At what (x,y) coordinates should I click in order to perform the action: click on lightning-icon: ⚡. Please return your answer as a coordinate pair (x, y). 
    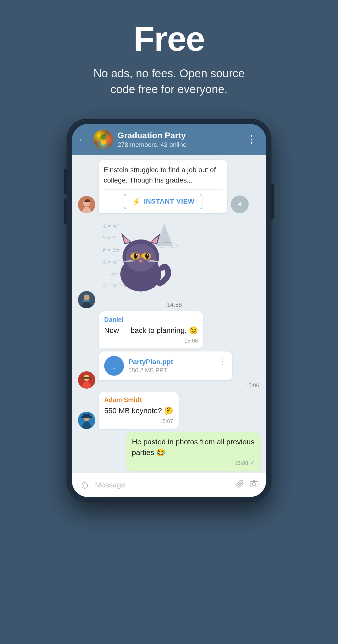
    Looking at the image, I should click on (136, 202).